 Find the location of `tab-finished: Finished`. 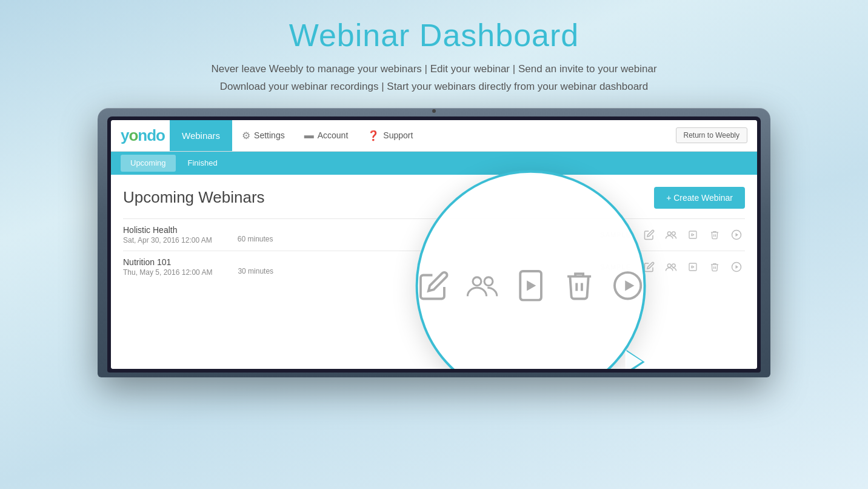

tab-finished: Finished is located at coordinates (202, 163).